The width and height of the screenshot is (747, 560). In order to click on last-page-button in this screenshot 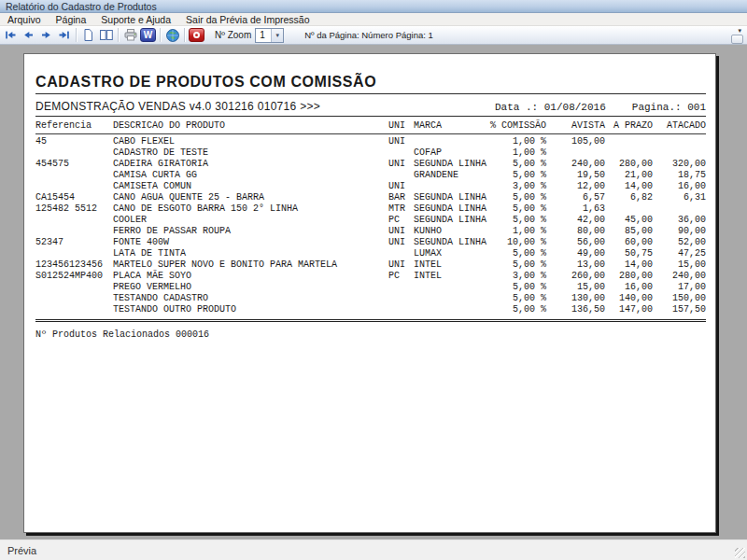, I will do `click(63, 35)`.